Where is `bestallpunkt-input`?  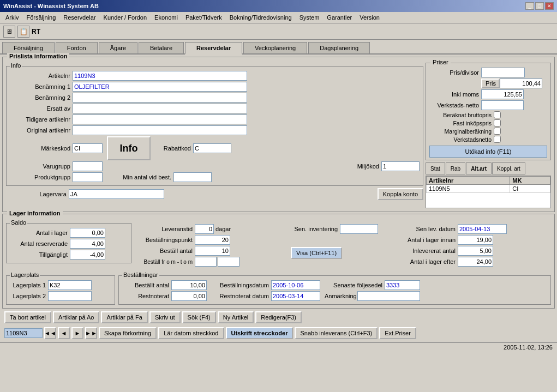 bestallpunkt-input is located at coordinates (213, 240).